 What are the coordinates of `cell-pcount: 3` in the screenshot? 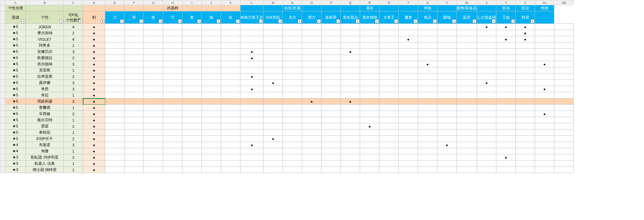 It's located at (73, 83).